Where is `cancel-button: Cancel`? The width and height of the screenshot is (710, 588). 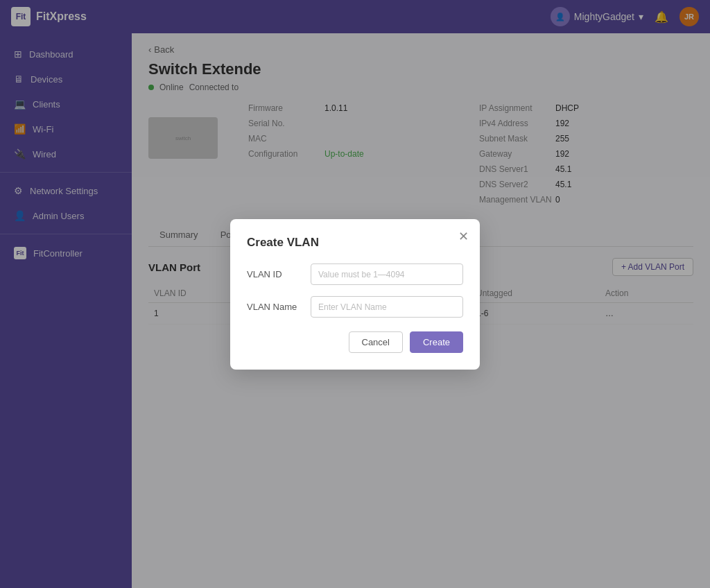
cancel-button: Cancel is located at coordinates (376, 343).